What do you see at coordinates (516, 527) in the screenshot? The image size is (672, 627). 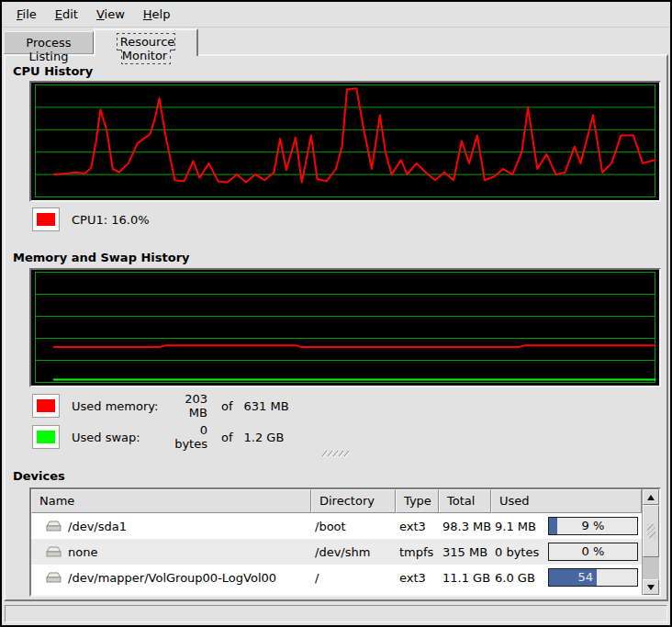 I see `device-used: 9.1 MB` at bounding box center [516, 527].